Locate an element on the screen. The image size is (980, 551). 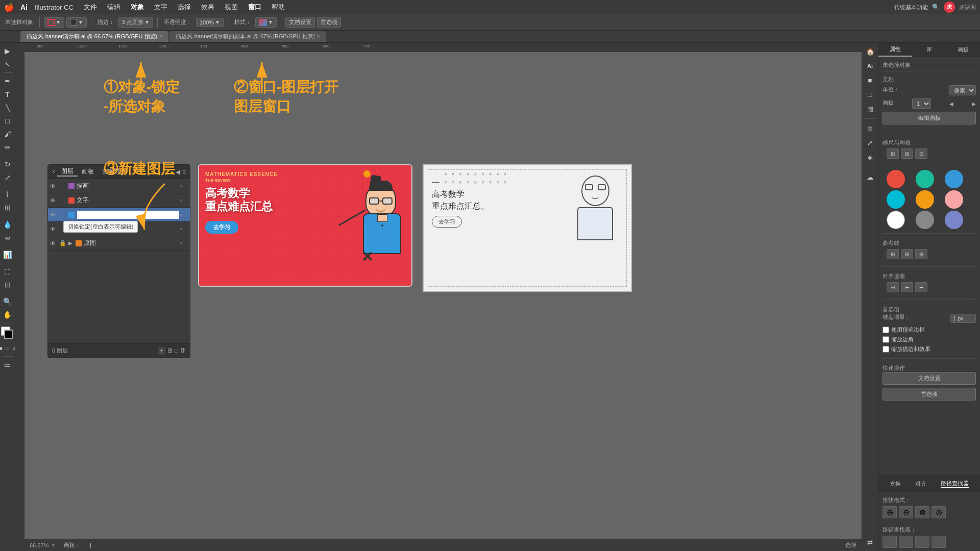
graph-tool: 📊 is located at coordinates (8, 255).